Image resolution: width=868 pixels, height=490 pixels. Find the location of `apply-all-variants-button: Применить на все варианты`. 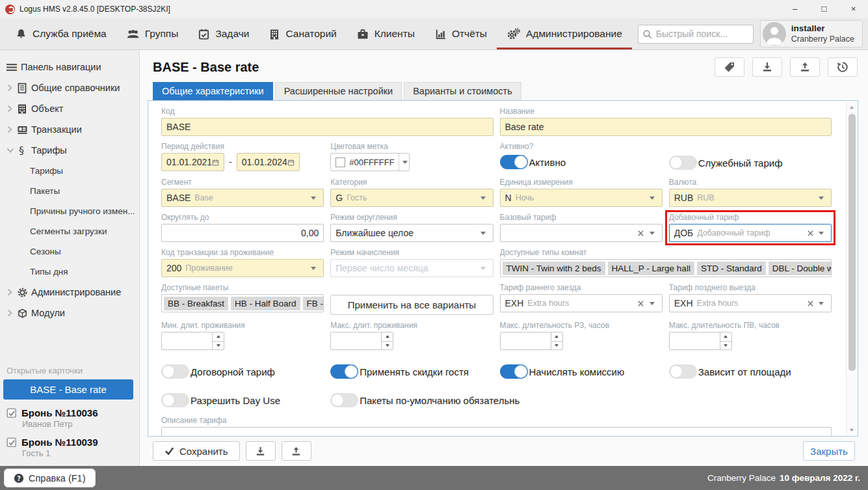

apply-all-variants-button: Применить на все варианты is located at coordinates (412, 305).